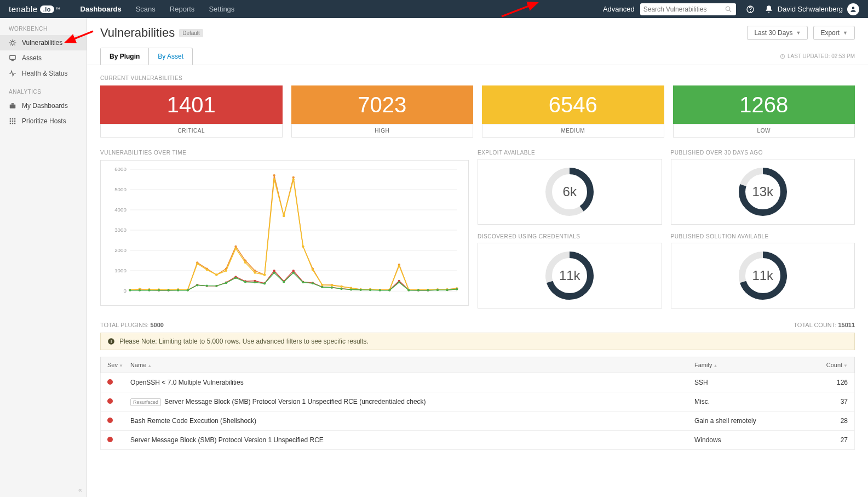  Describe the element at coordinates (834, 33) in the screenshot. I see `export-dropdown: Export▼` at that location.